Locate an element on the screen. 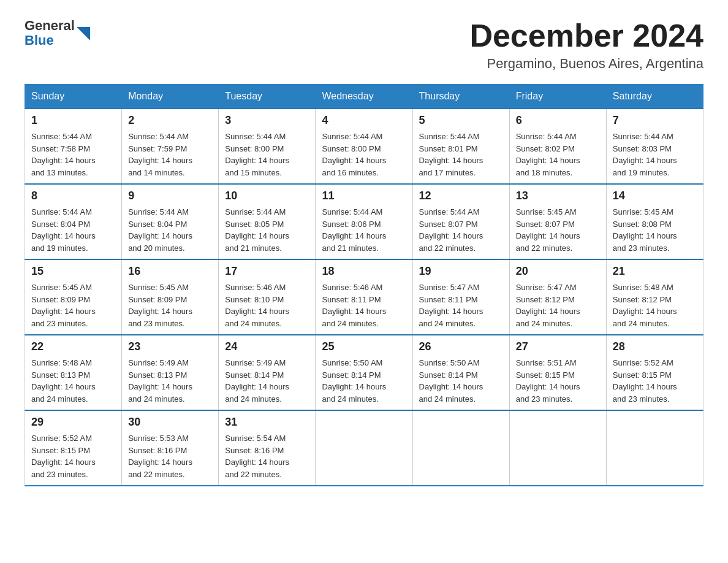 The width and height of the screenshot is (728, 563). day-number: 10 is located at coordinates (267, 196).